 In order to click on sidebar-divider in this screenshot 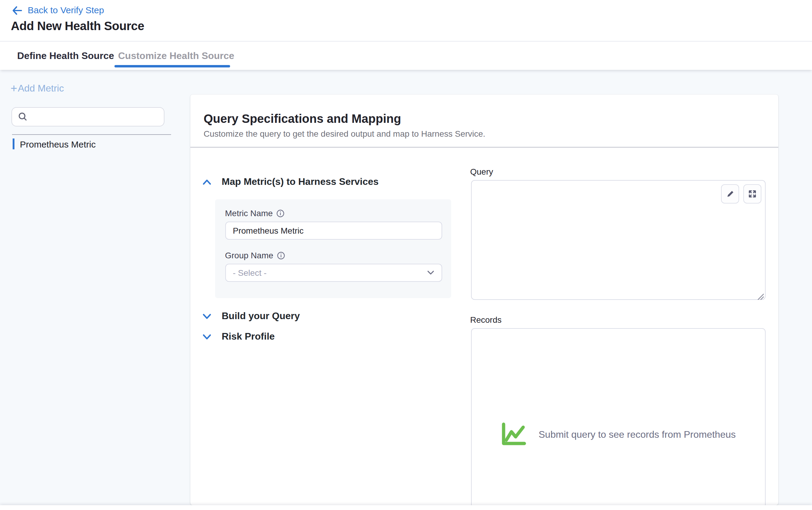, I will do `click(91, 134)`.